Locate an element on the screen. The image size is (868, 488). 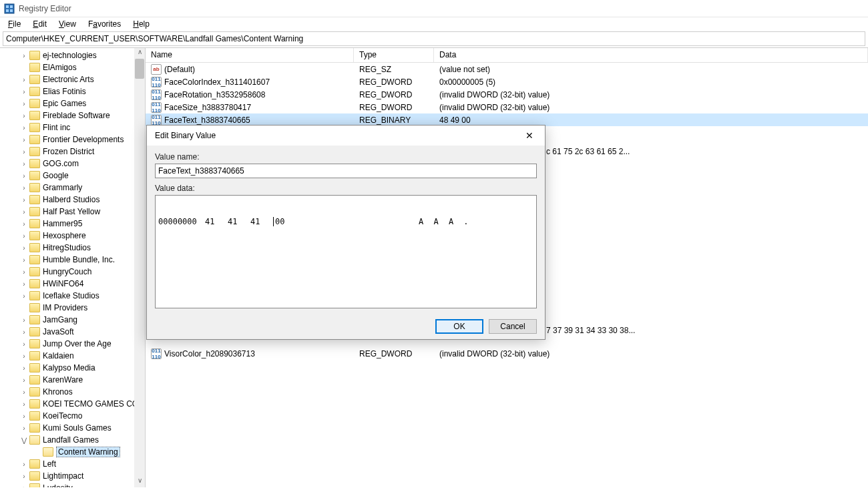
tree-item-electronic-arts: ›Electronic Arts is located at coordinates (72, 79).